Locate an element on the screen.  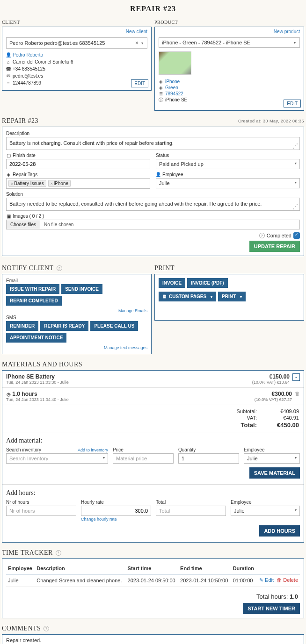
product-image is located at coordinates (175, 63).